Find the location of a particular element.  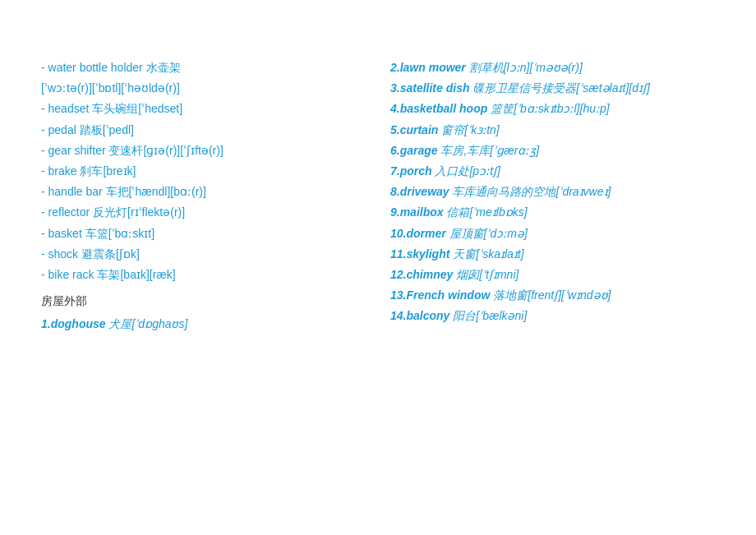

item-french-window: 13.French window 落地窗[frentʃ][ˈwɪndəʊ] is located at coordinates (552, 296).